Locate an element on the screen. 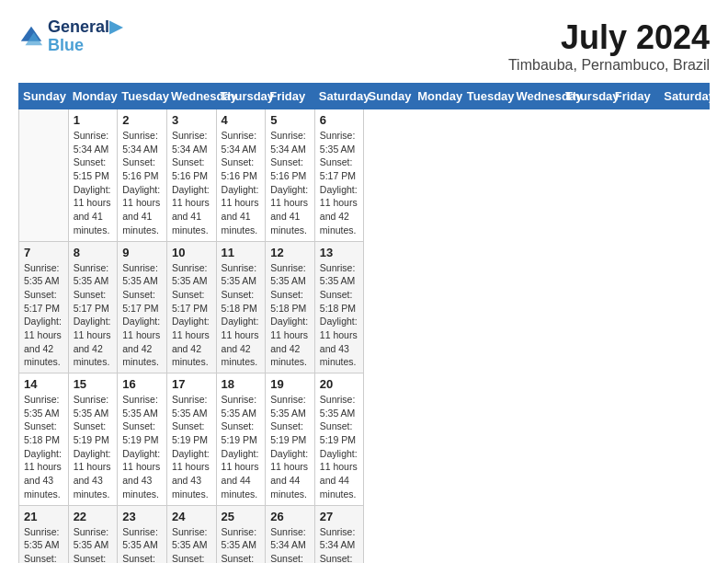  calendar-cell: 9Sunrise: 5:35 AMSunset: 5:17 PMDaylight… is located at coordinates (142, 307).